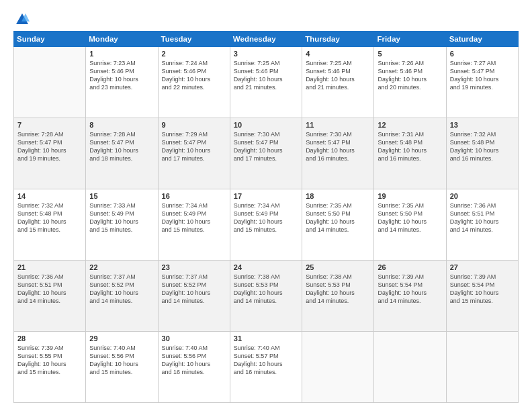  Describe the element at coordinates (266, 154) in the screenshot. I see `calendar-cell: 10Sunrise: 7:30 AMSunset: 5:47 PMDayligh…` at that location.